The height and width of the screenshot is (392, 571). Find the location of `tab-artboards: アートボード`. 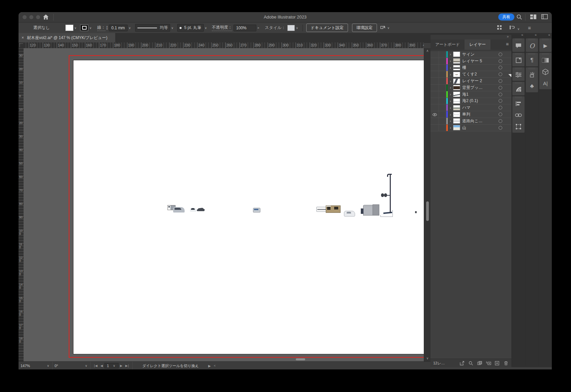

tab-artboards: アートボード is located at coordinates (447, 44).